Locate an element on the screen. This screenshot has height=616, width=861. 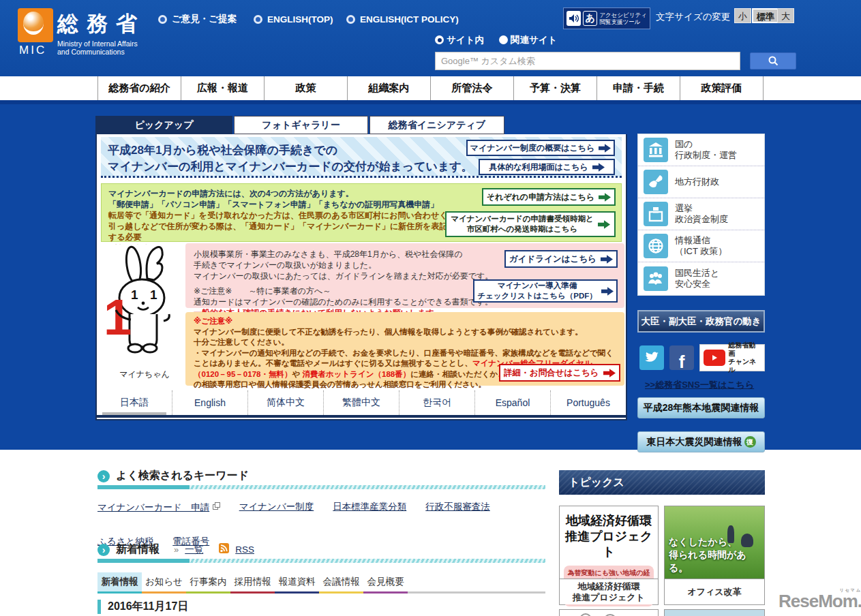
category-national-administration: 国の行政制度・運営 is located at coordinates (701, 150).